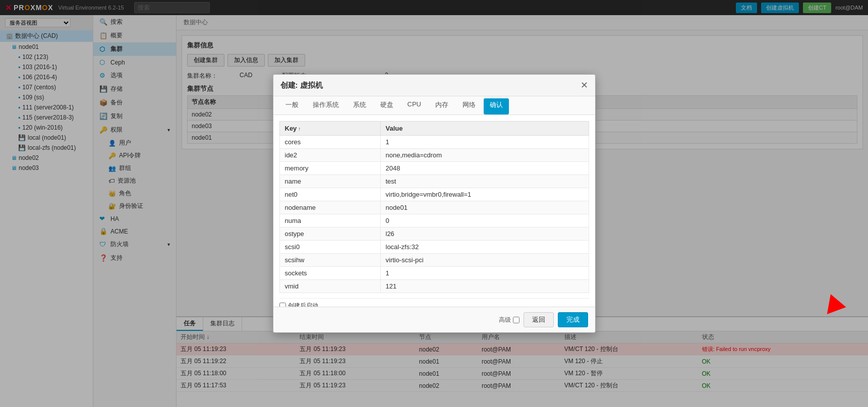 The width and height of the screenshot is (868, 407). What do you see at coordinates (434, 247) in the screenshot?
I see `confirm-row: scsi0 local-zfs:32` at bounding box center [434, 247].